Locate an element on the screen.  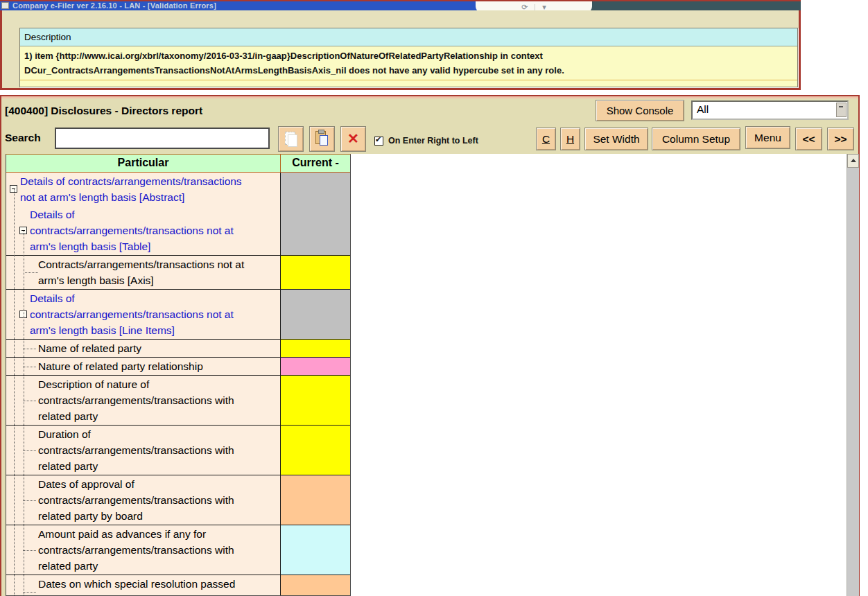
vertical-scrollbar is located at coordinates (853, 375).